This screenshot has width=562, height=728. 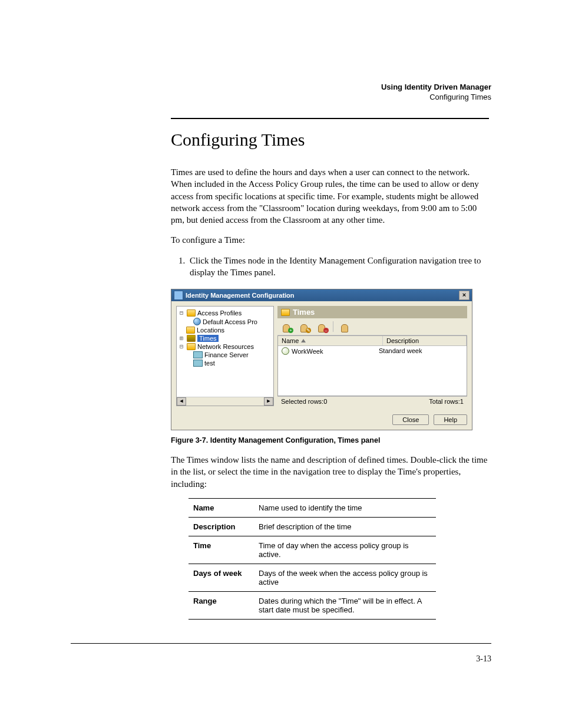 I want to click on steps-list: Click the Times node in the Identity Man…, so click(x=330, y=266).